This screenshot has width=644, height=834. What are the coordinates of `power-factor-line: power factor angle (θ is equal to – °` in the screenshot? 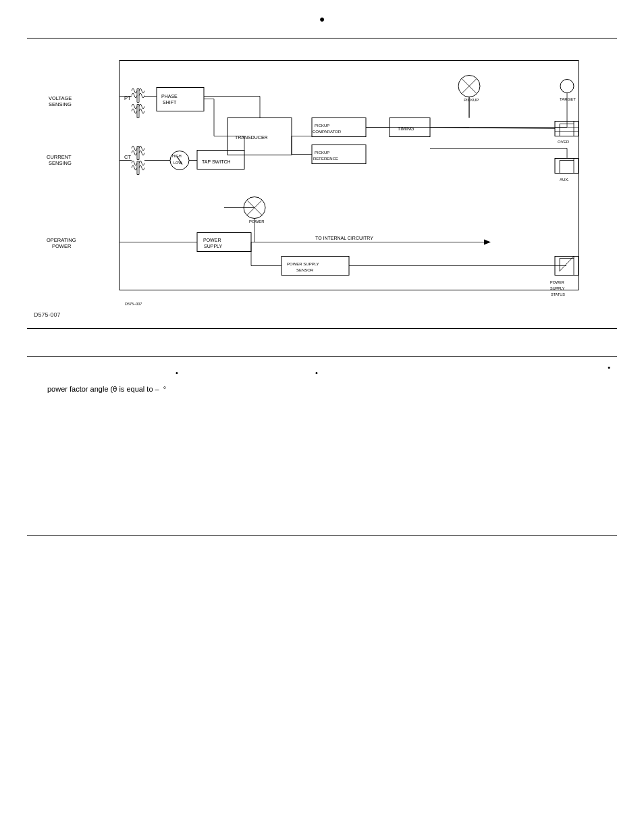 It's located at (325, 389).